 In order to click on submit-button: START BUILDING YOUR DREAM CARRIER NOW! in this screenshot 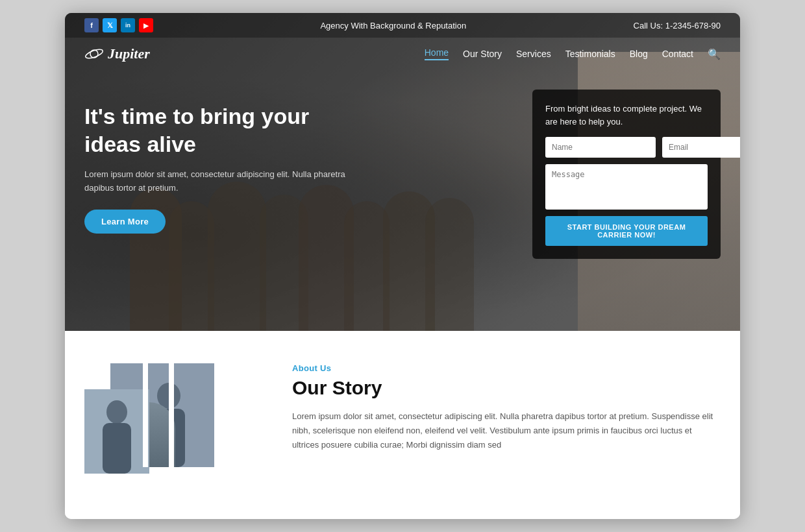, I will do `click(626, 231)`.